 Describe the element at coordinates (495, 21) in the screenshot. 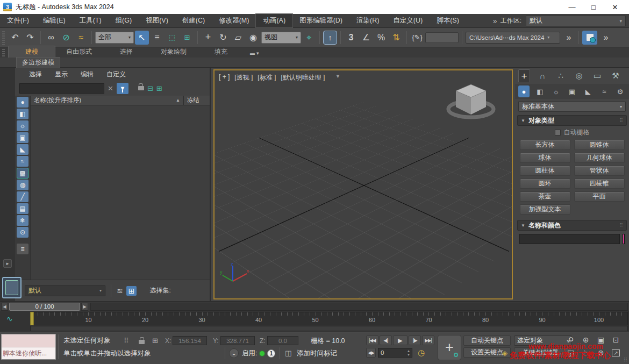

I see `menu-overflow-icon: »` at that location.